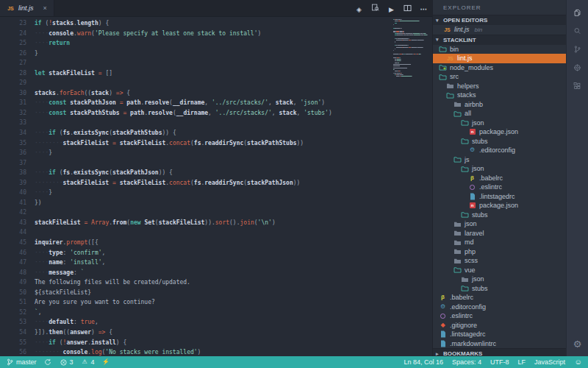 The height and width of the screenshot is (368, 588). I want to click on code-line: 41}), so click(196, 203).